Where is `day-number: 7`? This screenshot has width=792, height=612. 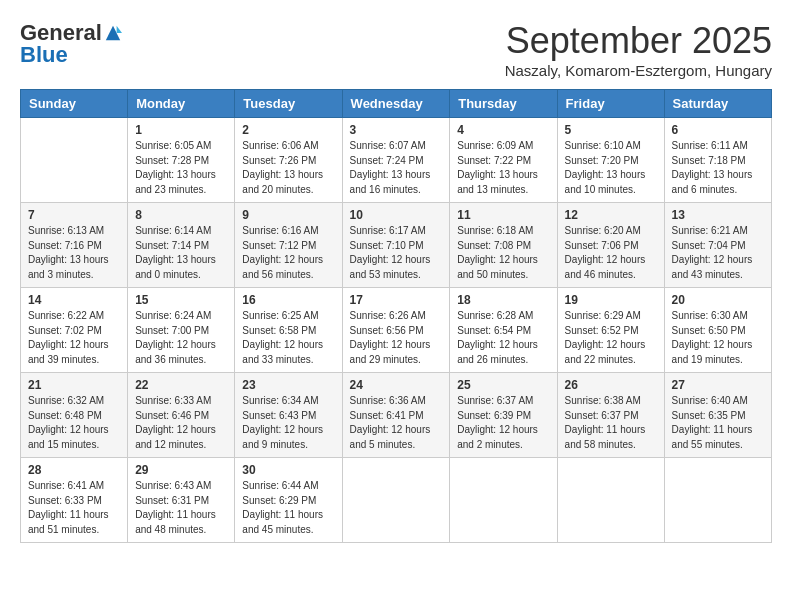
day-number: 7 is located at coordinates (74, 215).